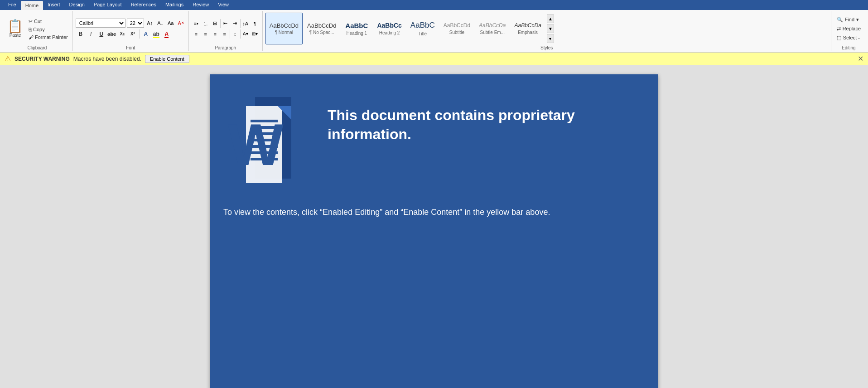  Describe the element at coordinates (848, 38) in the screenshot. I see `select-button: ⬚ Select -` at that location.